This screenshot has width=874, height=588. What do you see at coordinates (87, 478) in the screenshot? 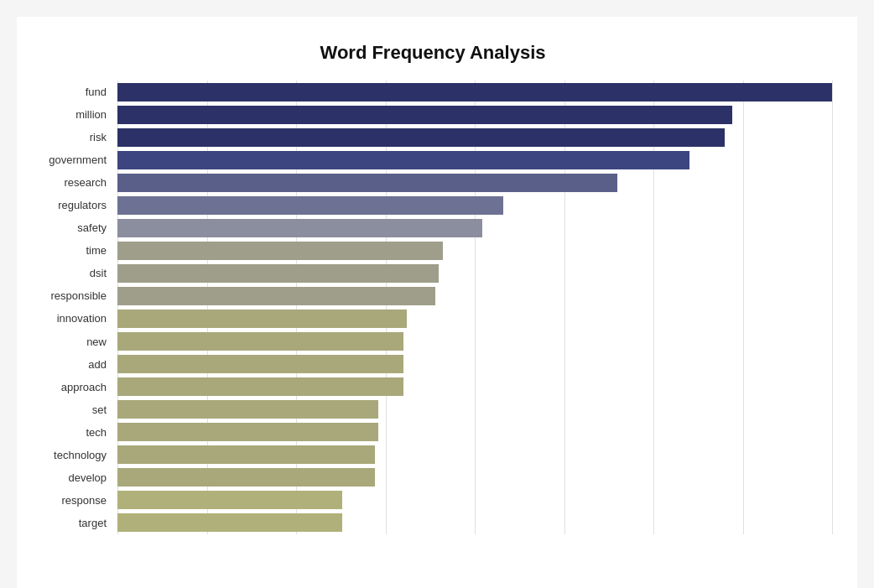
I see `y-label: develop` at bounding box center [87, 478].